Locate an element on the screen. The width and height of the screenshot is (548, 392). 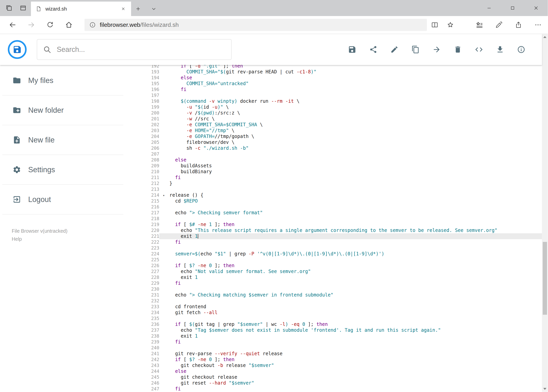
code-line-208: 208 else is located at coordinates (334, 160).